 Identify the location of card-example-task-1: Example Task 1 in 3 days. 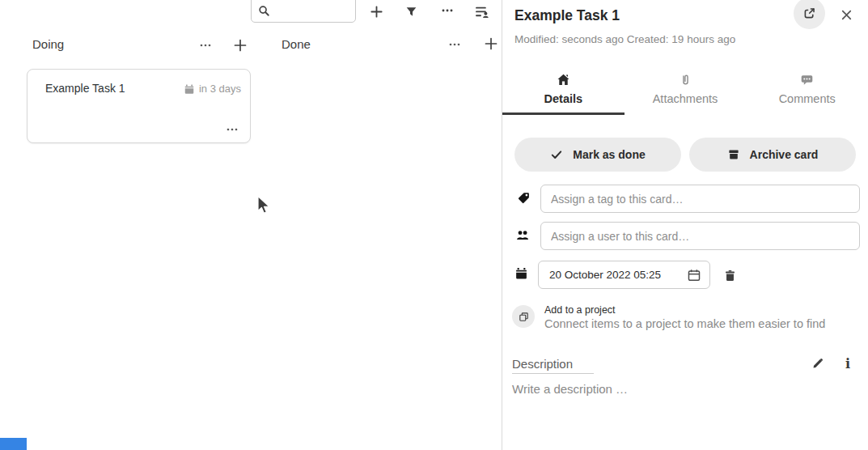
(139, 106).